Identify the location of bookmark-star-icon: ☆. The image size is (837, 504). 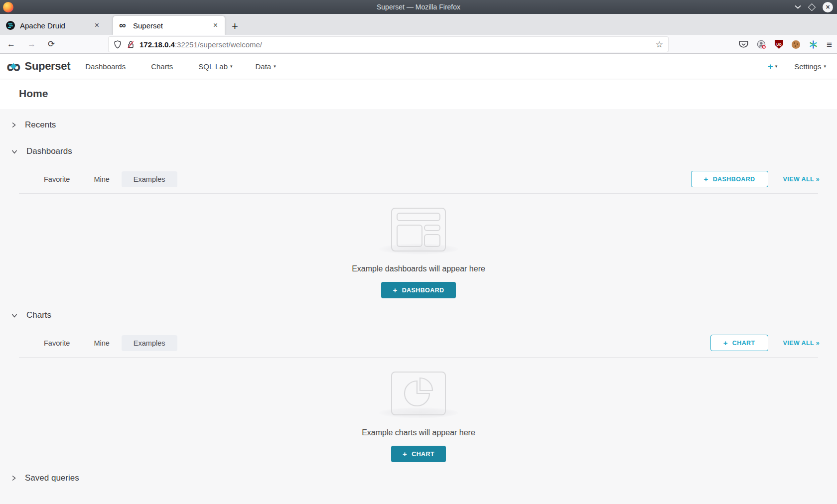
(660, 45).